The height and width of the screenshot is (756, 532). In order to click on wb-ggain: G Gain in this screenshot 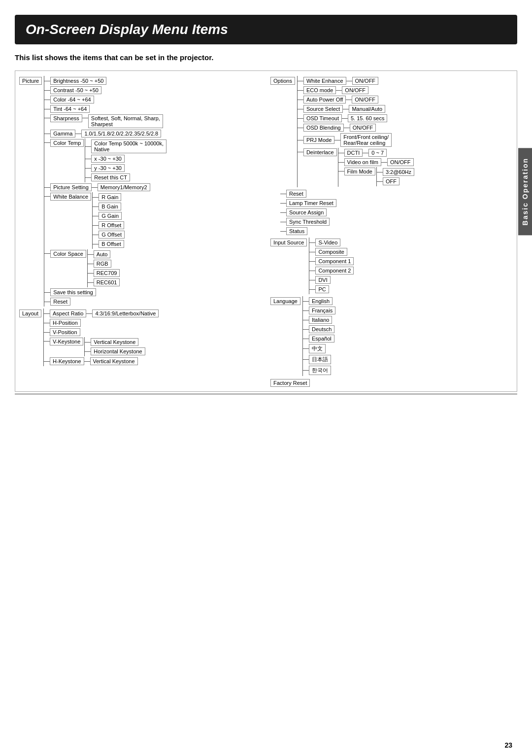, I will do `click(110, 216)`.